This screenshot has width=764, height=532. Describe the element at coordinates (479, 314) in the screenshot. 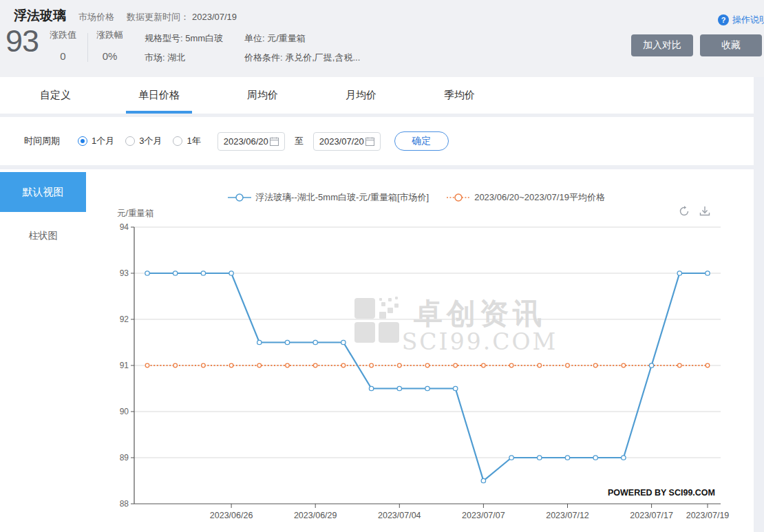

I see `svg-text: 卓创资讯` at that location.